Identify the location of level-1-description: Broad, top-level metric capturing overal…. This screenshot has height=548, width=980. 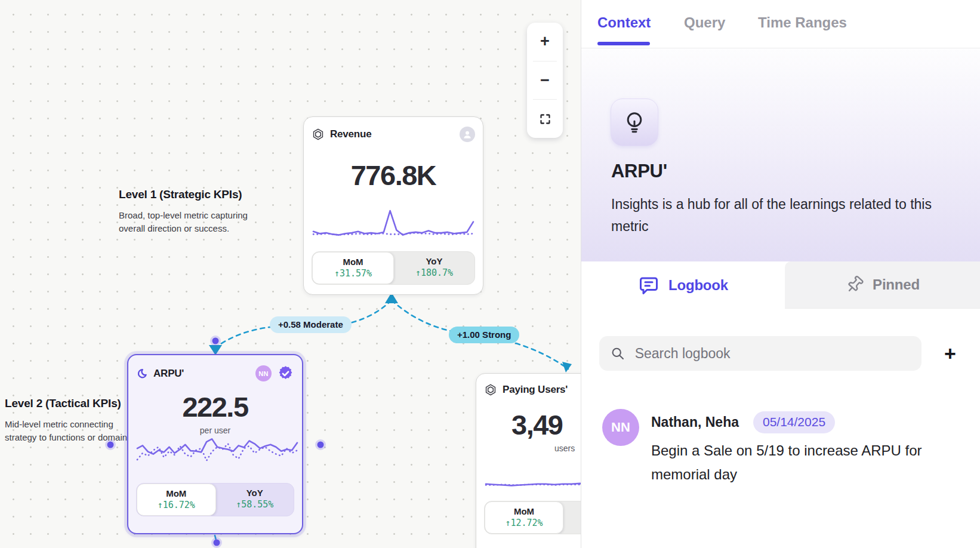
(190, 222).